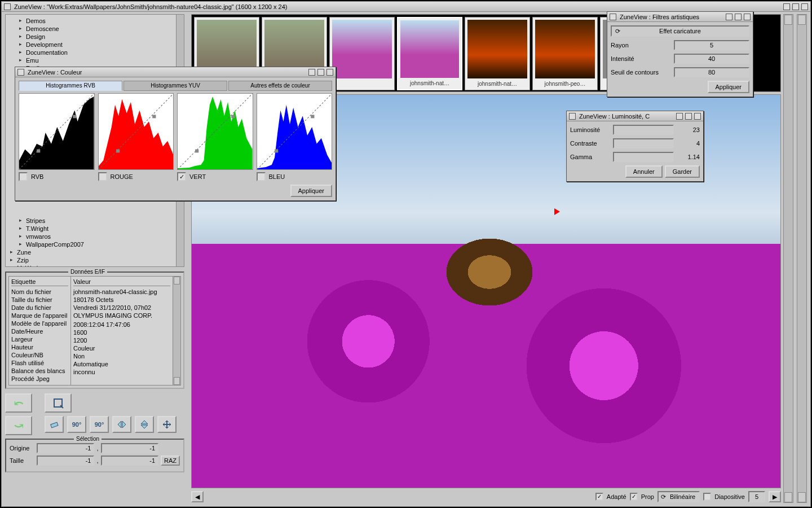 Image resolution: width=812 pixels, height=508 pixels. I want to click on tab-yuv: Histogrammes YUV, so click(175, 86).